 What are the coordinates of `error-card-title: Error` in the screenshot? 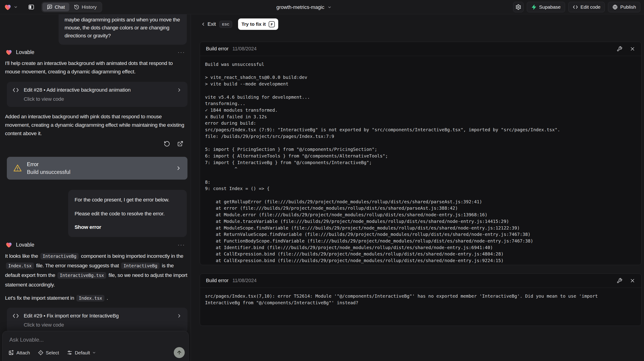 It's located at (49, 164).